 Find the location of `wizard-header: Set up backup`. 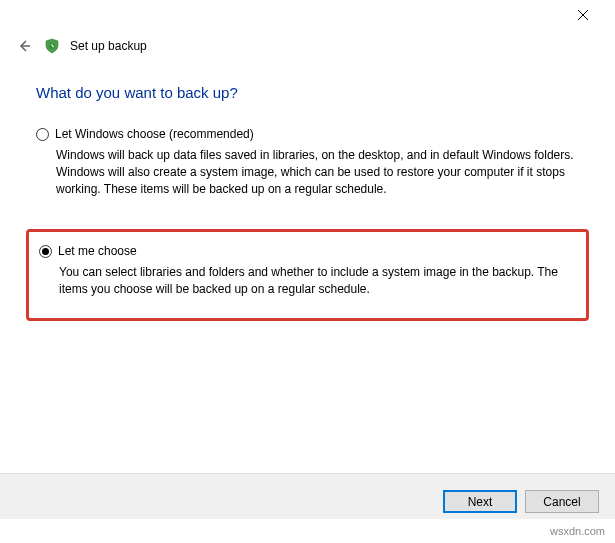

wizard-header: Set up backup is located at coordinates (308, 52).